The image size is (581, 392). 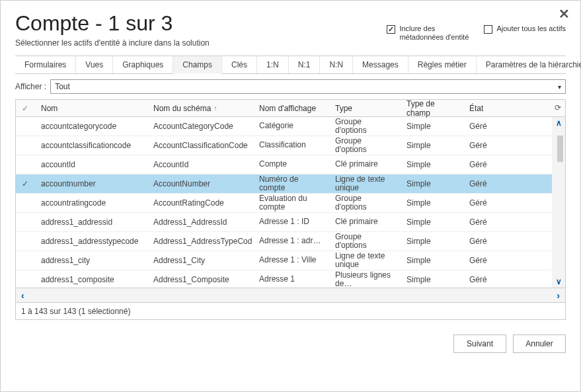 What do you see at coordinates (480, 344) in the screenshot?
I see `next-button: Suivant` at bounding box center [480, 344].